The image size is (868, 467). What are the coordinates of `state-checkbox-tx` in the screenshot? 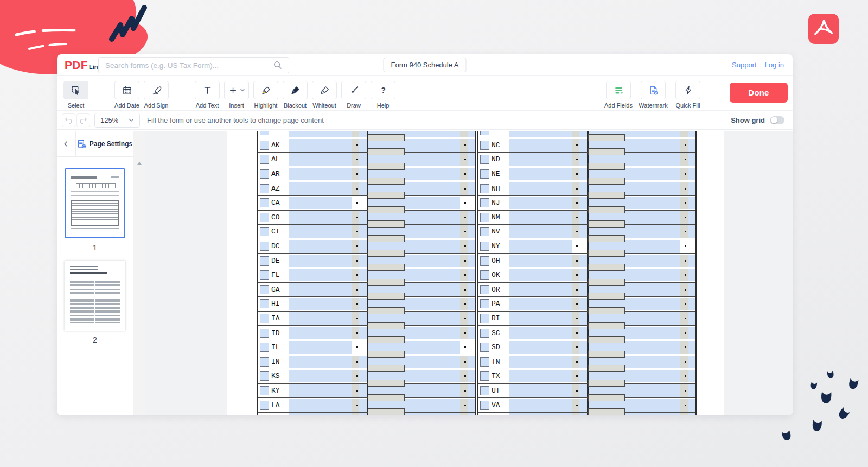 It's located at (485, 376).